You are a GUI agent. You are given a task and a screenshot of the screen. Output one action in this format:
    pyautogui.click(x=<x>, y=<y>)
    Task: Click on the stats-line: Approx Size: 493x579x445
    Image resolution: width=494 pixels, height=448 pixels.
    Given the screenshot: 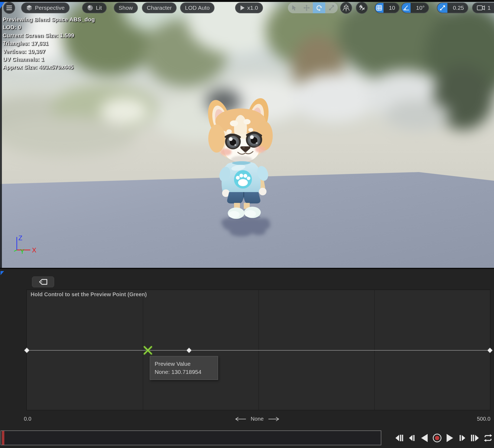 What is the action you would take?
    pyautogui.click(x=49, y=67)
    